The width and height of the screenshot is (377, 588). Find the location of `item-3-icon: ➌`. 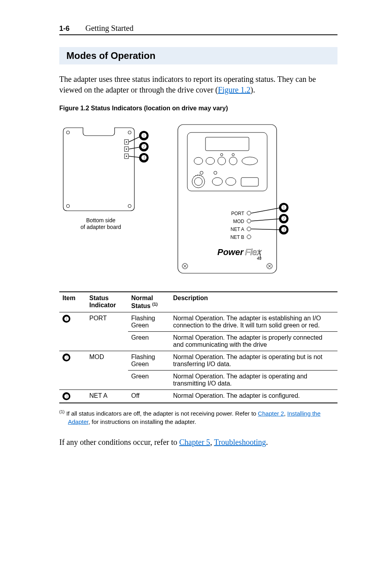

item-3-icon: ➌ is located at coordinates (66, 396).